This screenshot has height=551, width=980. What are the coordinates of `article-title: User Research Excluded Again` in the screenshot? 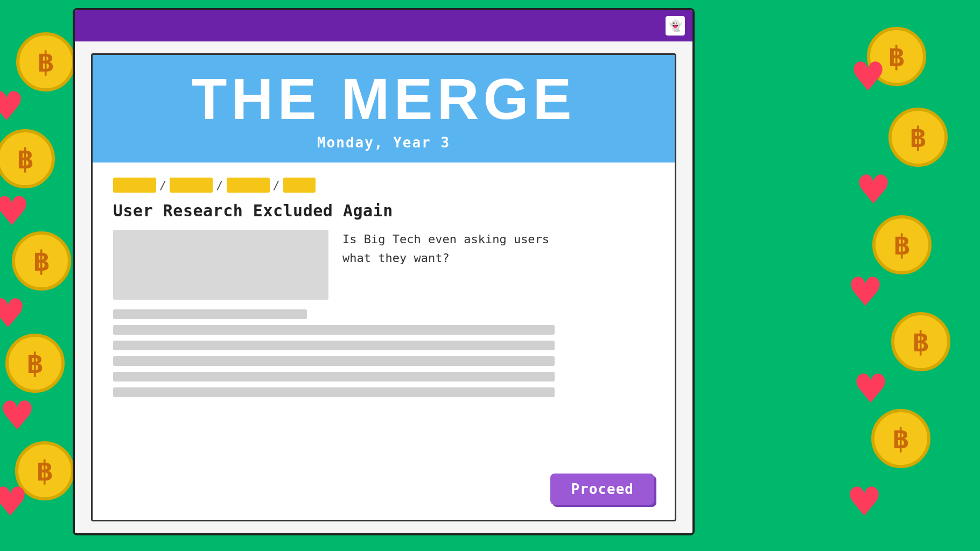 It's located at (383, 211).